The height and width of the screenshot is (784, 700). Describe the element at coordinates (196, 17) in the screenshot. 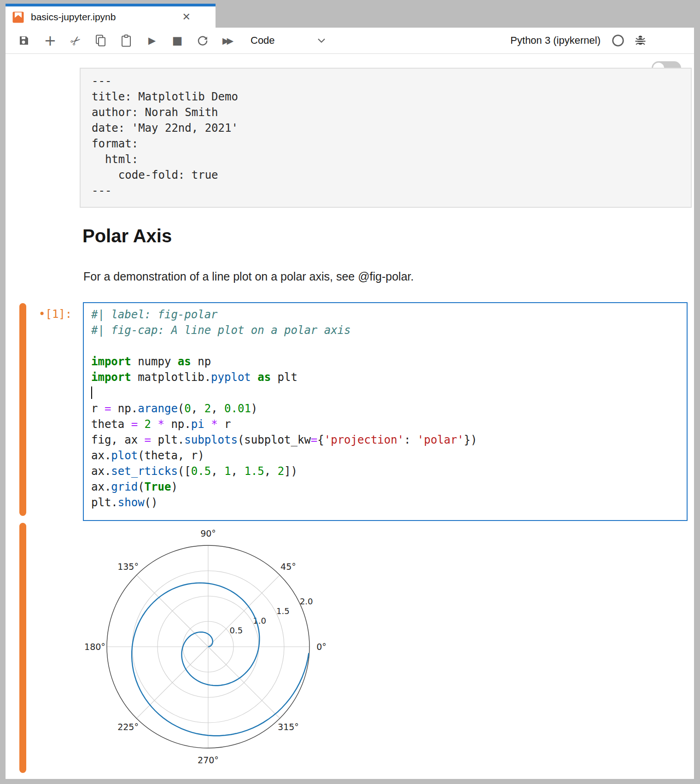

I see `tab-close-icon: ✕` at that location.